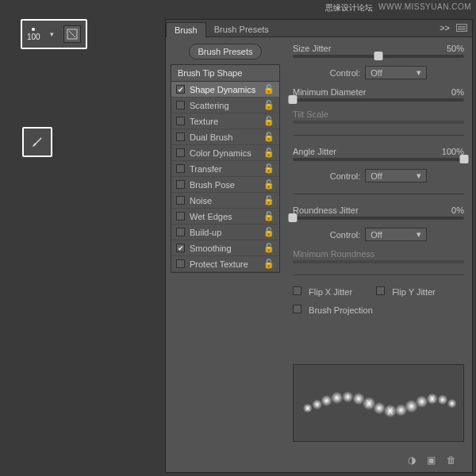 This screenshot has height=476, width=476. What do you see at coordinates (333, 254) in the screenshot?
I see `min-roundness-label: Minimum Roundness` at bounding box center [333, 254].